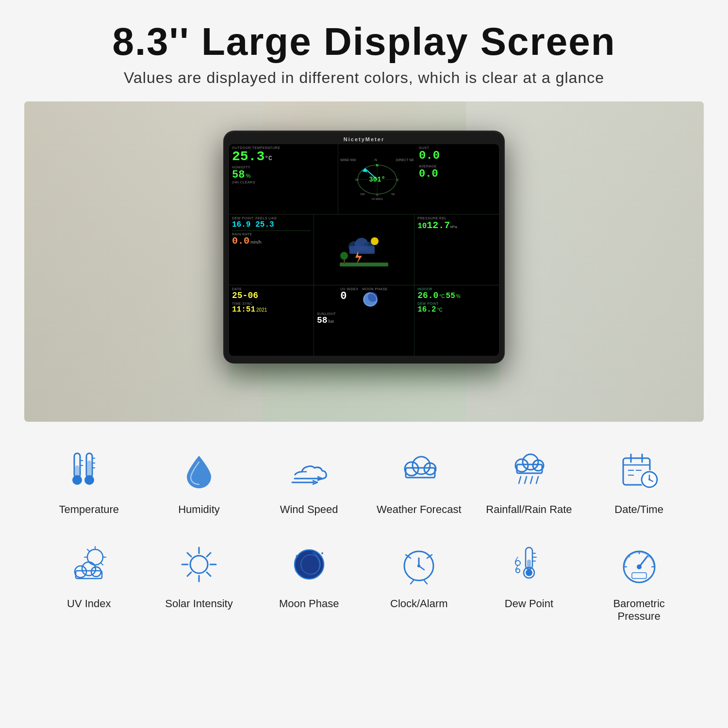 The image size is (728, 728). What do you see at coordinates (309, 581) in the screenshot?
I see `feature-moon-phase: Moon Phase` at bounding box center [309, 581].